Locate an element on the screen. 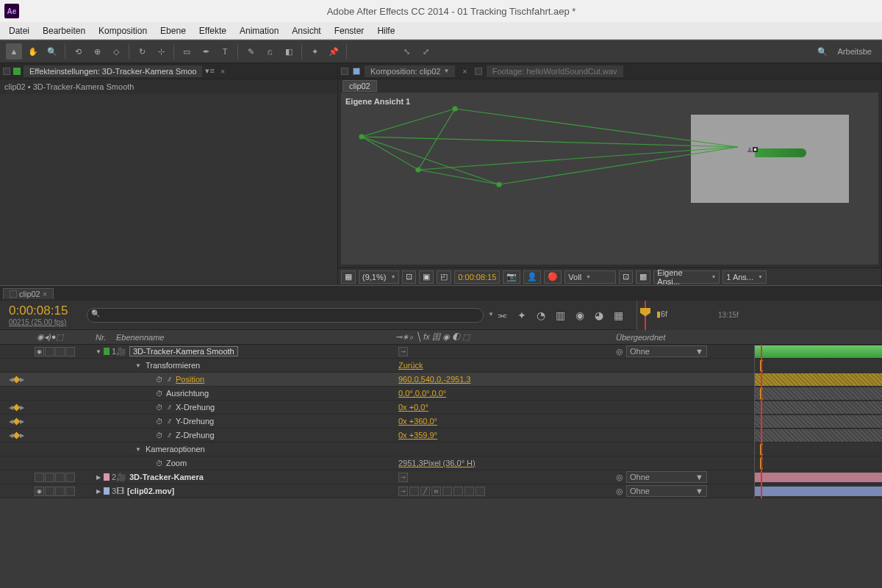 This screenshot has width=882, height=588. resolution-icon: ⊡ is located at coordinates (409, 277).